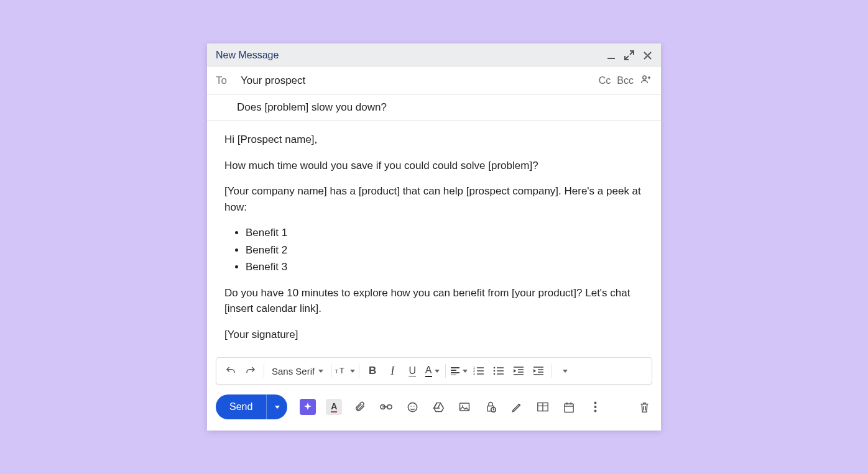 The image size is (868, 474). Describe the element at coordinates (432, 371) in the screenshot. I see `text-color-button: A` at that location.